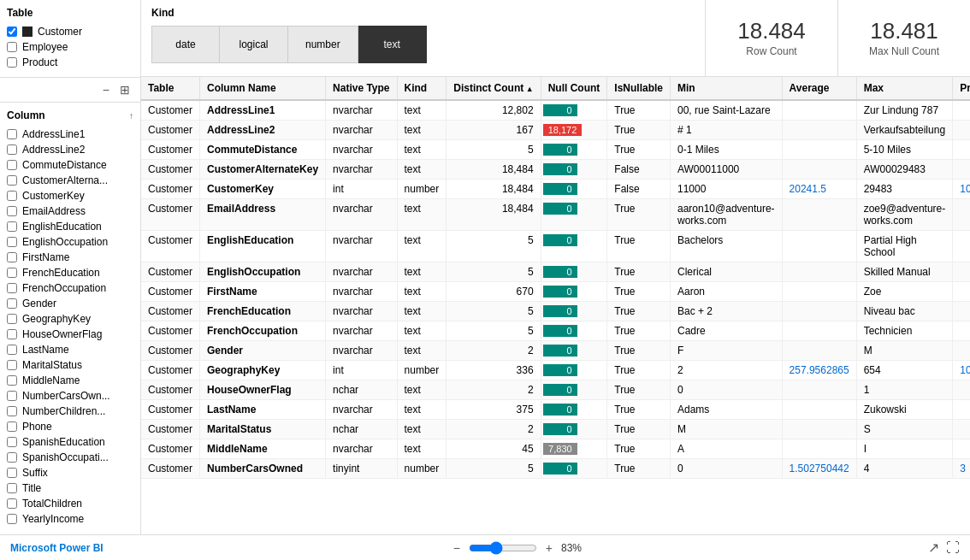 The image size is (970, 560). What do you see at coordinates (12, 62) in the screenshot?
I see `table-checkbox-product` at bounding box center [12, 62].